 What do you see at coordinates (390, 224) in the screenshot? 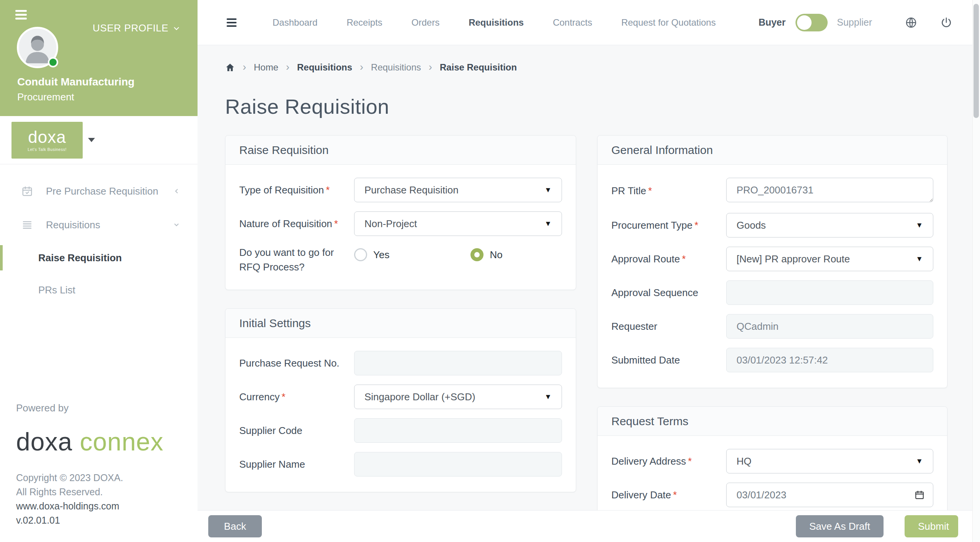
I see `select-value: Non-Project` at bounding box center [390, 224].